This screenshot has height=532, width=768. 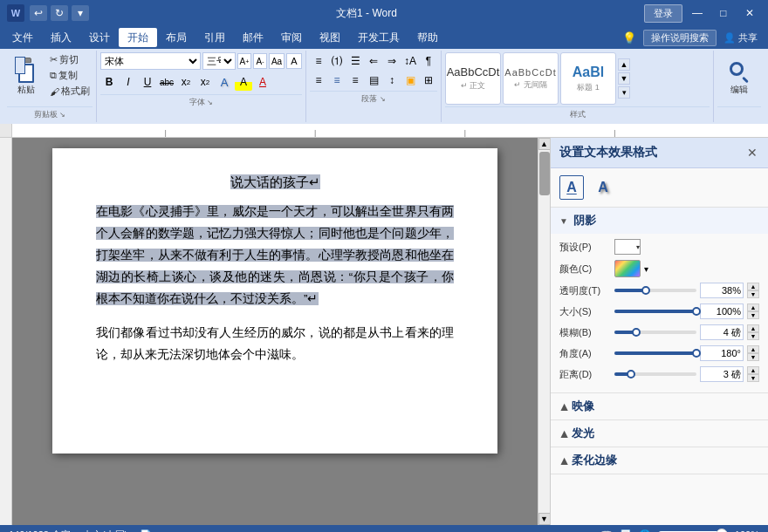 What do you see at coordinates (263, 82) in the screenshot?
I see `font-color-button: A` at bounding box center [263, 82].